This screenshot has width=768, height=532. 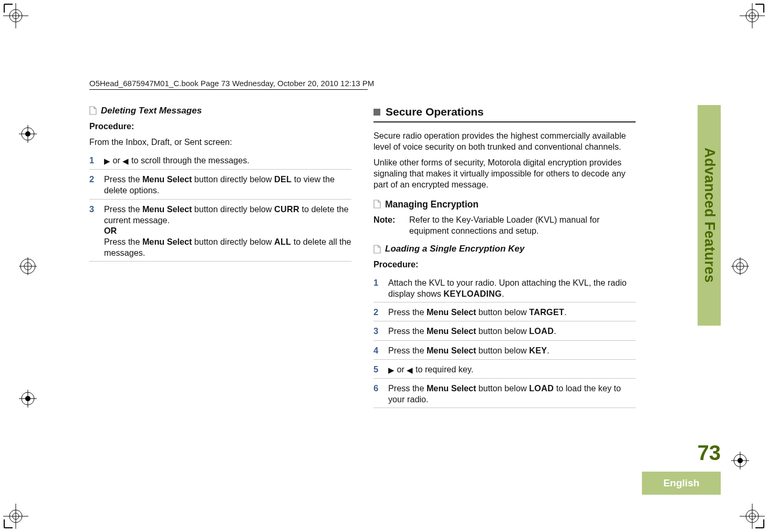 I want to click on page-number: 73, so click(x=709, y=453).